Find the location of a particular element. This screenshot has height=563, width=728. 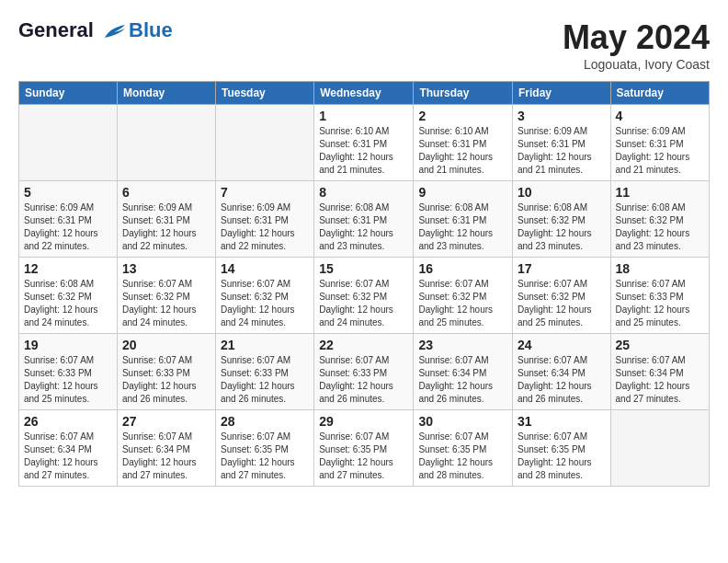

day-number: 22 is located at coordinates (364, 345).